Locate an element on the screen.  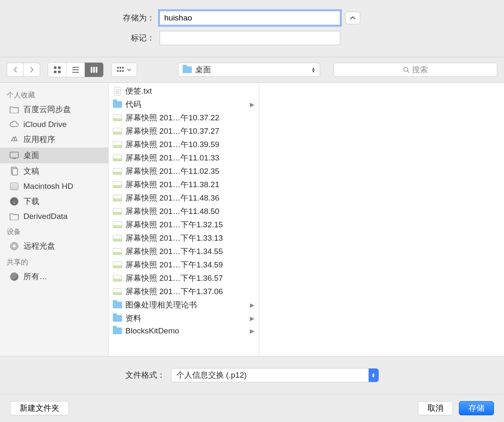
file-row: 便签.txt is located at coordinates (184, 91).